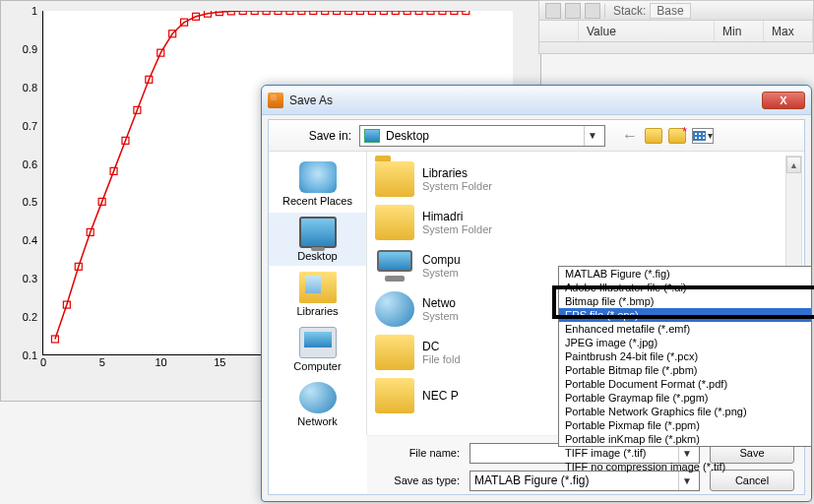 This screenshot has width=814, height=504. Describe the element at coordinates (685, 398) in the screenshot. I see `file-type-option: Portable Graymap file (*.pgm)` at that location.